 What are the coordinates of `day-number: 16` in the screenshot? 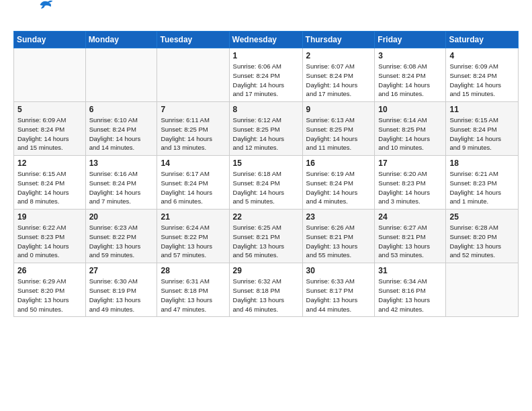 It's located at (339, 163).